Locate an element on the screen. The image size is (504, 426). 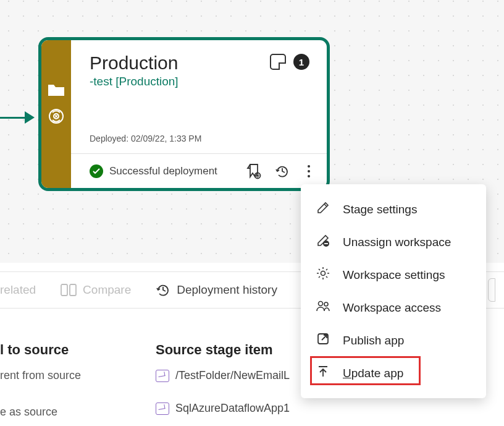
connector-arrow is located at coordinates (19, 117).